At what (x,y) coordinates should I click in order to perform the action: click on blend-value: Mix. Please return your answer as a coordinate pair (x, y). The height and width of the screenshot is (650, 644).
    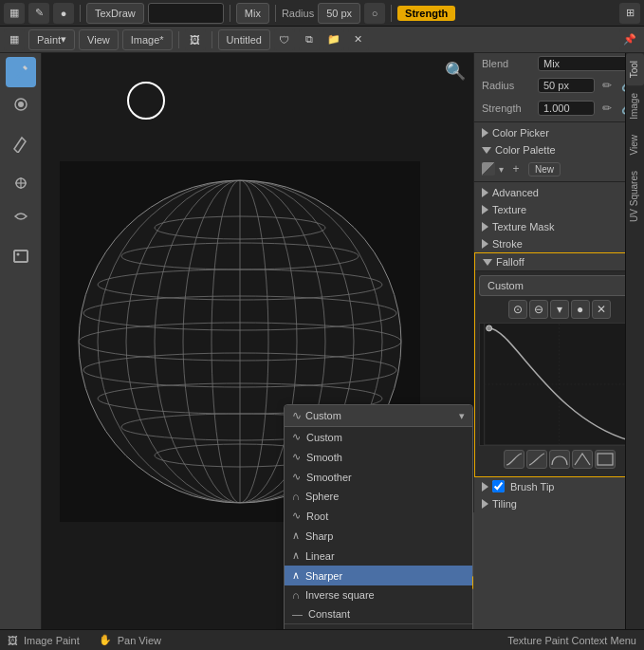
    Looking at the image, I should click on (587, 64).